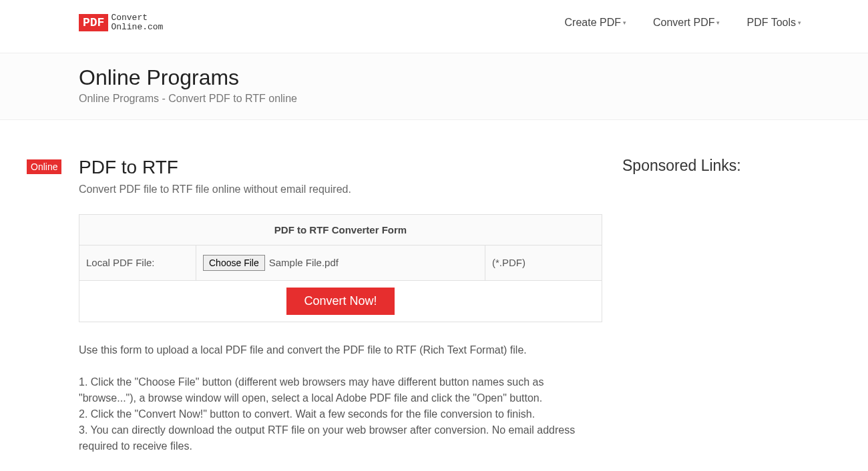 This screenshot has height=471, width=868. I want to click on file-extension-hint: (*.PDF), so click(544, 263).